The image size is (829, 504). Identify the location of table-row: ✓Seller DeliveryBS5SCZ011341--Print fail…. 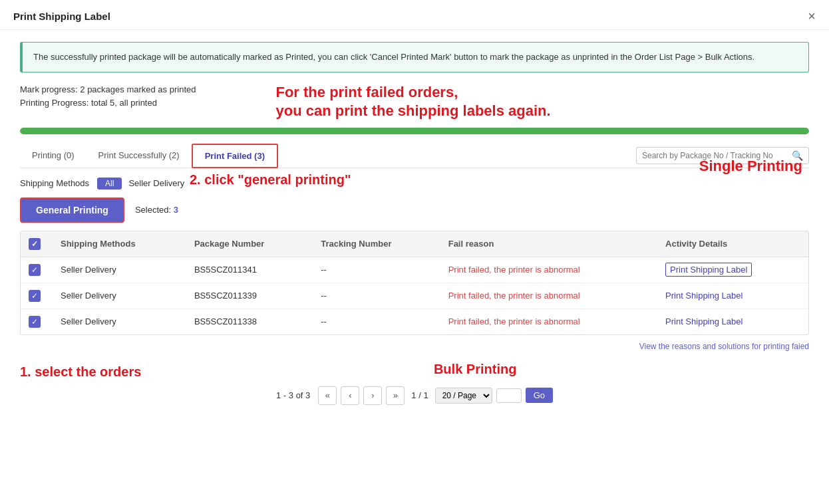
(414, 270).